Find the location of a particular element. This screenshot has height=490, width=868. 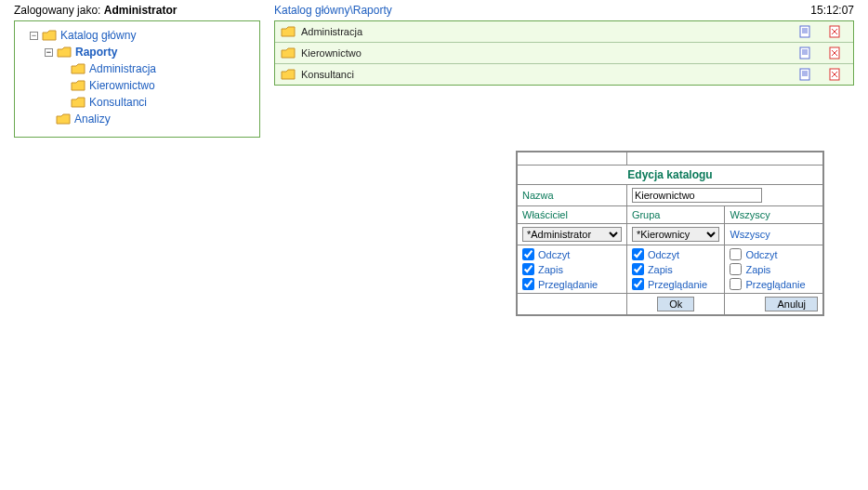

list-item: Kierownictwo is located at coordinates (564, 54).